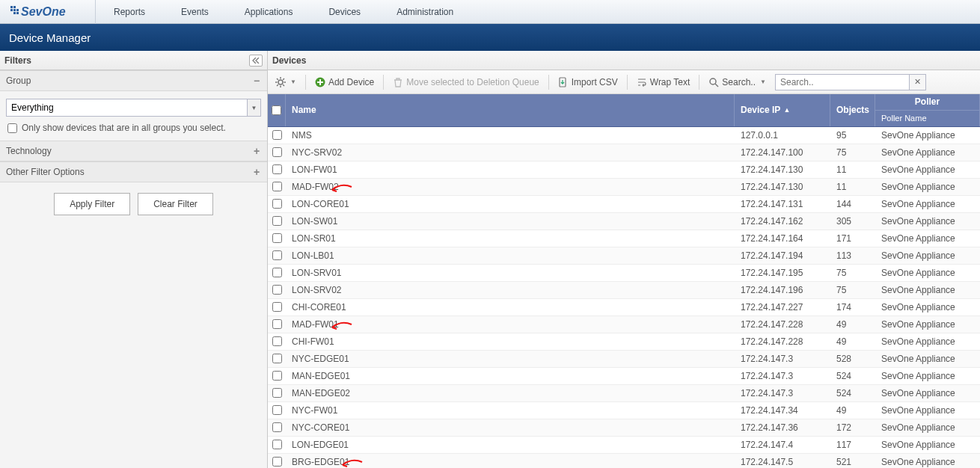 This screenshot has width=980, height=468. Describe the element at coordinates (314, 170) in the screenshot. I see `device-name: LON-FW01` at that location.